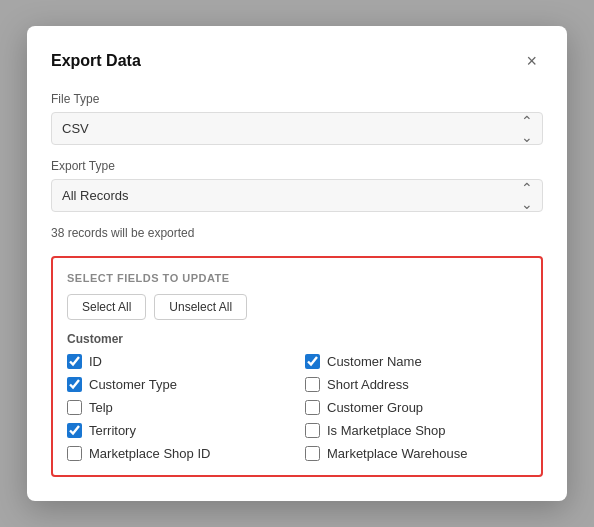 Image resolution: width=594 pixels, height=527 pixels. I want to click on field-label-is-marketplace-shop: Is Marketplace Shop, so click(386, 430).